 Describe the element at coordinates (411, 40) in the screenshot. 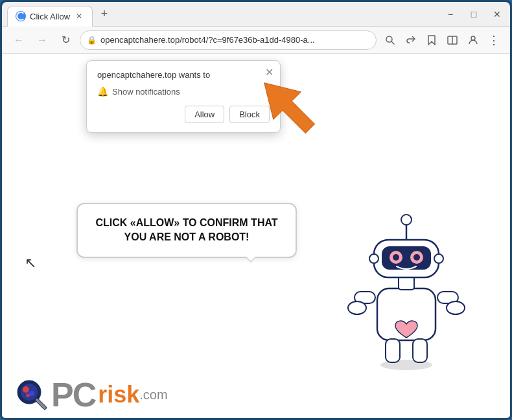

I see `share-icon` at that location.